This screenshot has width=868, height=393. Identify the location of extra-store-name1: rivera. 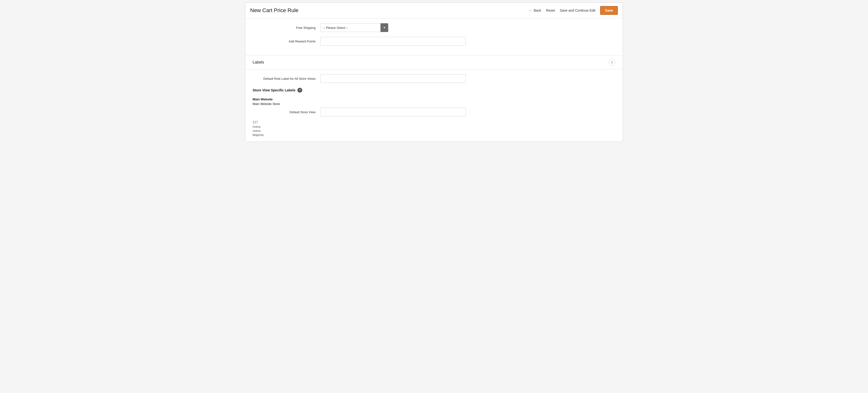
(434, 127).